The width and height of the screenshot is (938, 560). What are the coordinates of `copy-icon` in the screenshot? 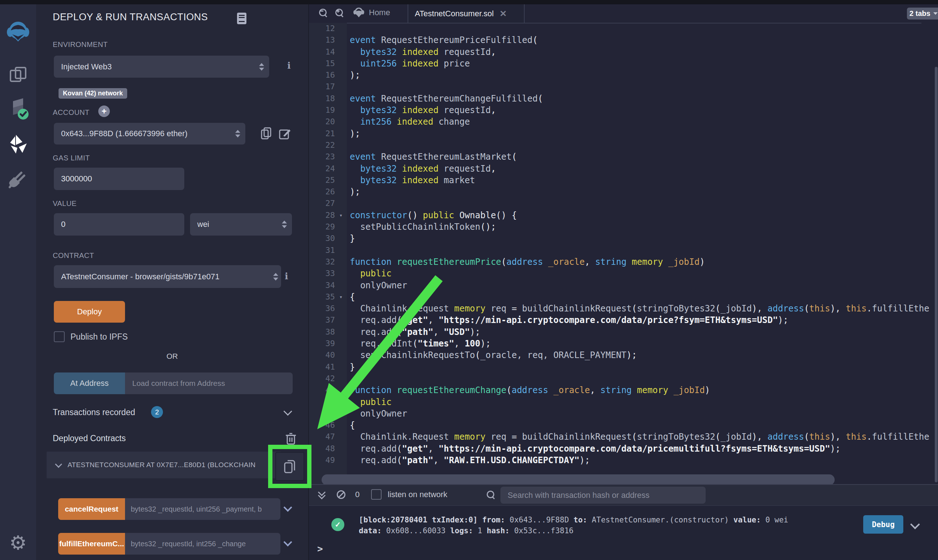 It's located at (290, 466).